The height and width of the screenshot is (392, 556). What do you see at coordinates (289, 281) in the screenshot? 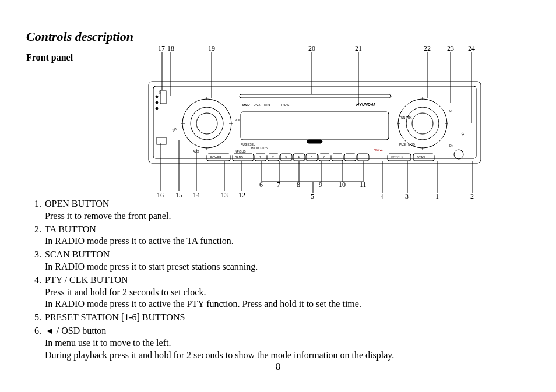
I see `item-4-title: PTY / CLK BUTTON` at bounding box center [289, 281].